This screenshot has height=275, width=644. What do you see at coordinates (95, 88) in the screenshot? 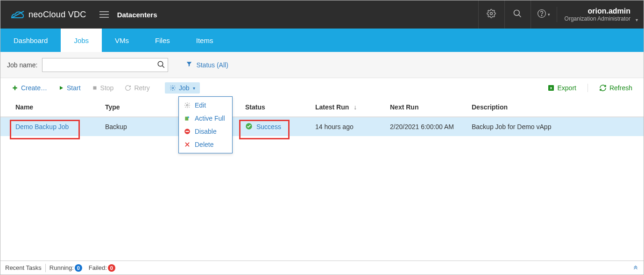
I see `stop-icon` at bounding box center [95, 88].